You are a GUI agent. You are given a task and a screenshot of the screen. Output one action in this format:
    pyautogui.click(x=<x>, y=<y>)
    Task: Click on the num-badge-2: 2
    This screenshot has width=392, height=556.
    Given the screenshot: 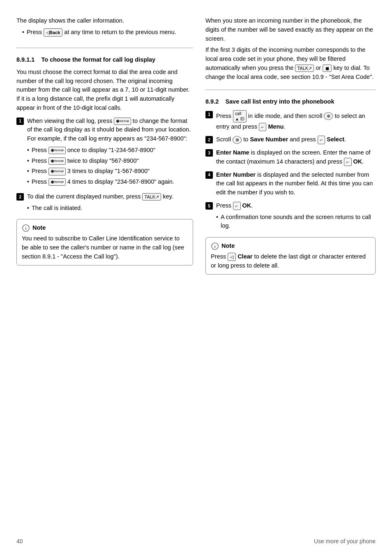 What is the action you would take?
    pyautogui.click(x=20, y=197)
    